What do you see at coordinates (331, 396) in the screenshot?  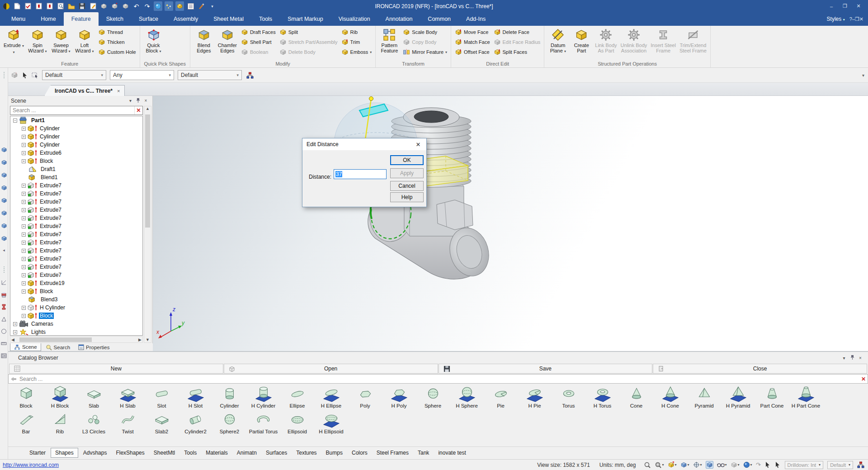 I see `catalog-item-h-ellipse: H Ellipse` at bounding box center [331, 396].